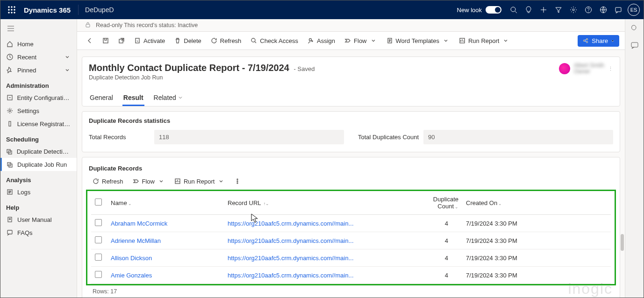 Image resolution: width=644 pixels, height=298 pixels. I want to click on nav-settings: Settings, so click(38, 111).